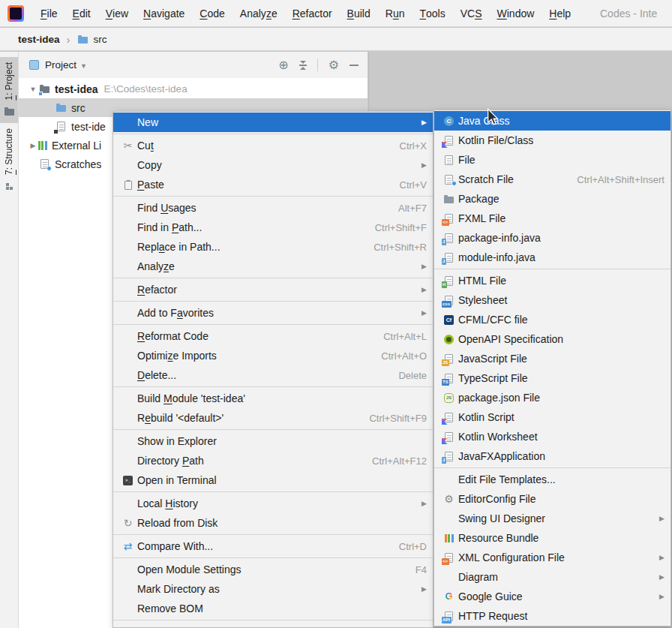 The height and width of the screenshot is (628, 672). What do you see at coordinates (552, 199) in the screenshot?
I see `menu-item-package: Package` at bounding box center [552, 199].